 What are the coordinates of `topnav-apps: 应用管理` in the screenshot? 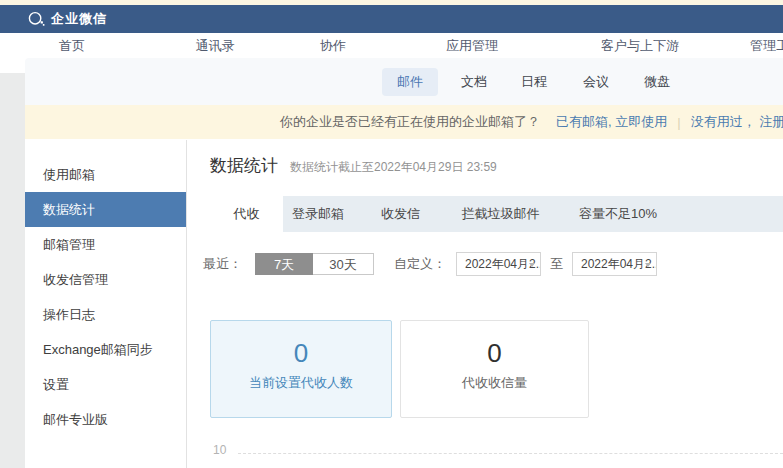 It's located at (472, 46).